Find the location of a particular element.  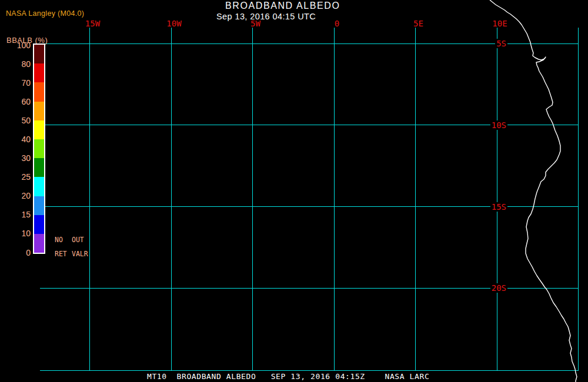

colorbar is located at coordinates (39, 149).